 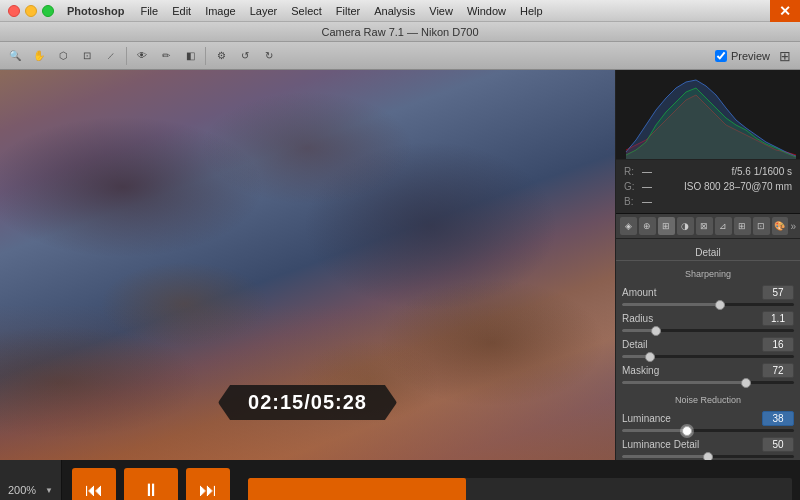 I want to click on rewind-button: ⏮, so click(x=94, y=484).